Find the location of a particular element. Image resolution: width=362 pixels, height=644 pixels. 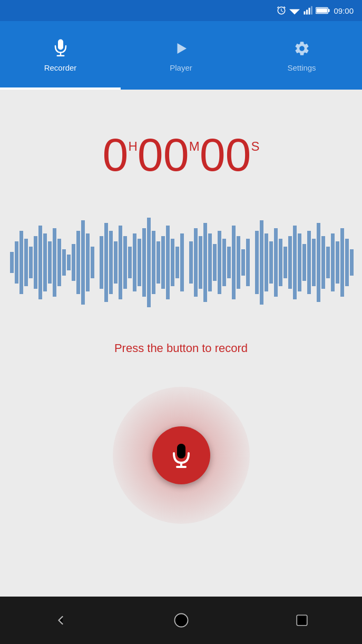

battery-icon is located at coordinates (323, 11).